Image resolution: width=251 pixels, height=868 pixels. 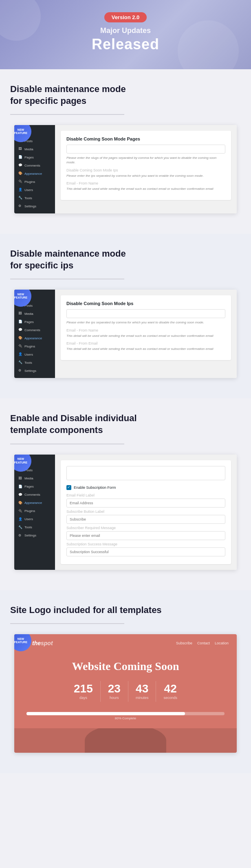 I want to click on pages-icon-3: 📄, so click(x=20, y=487).